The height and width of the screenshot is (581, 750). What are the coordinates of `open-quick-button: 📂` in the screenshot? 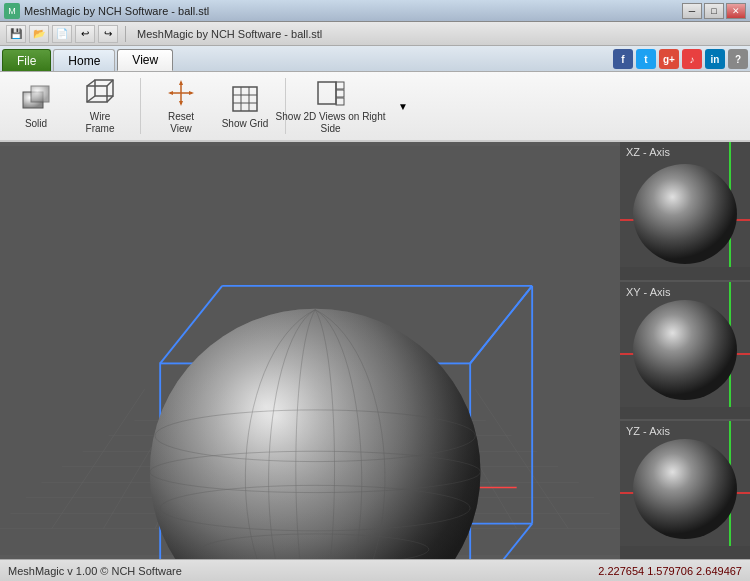 It's located at (39, 34).